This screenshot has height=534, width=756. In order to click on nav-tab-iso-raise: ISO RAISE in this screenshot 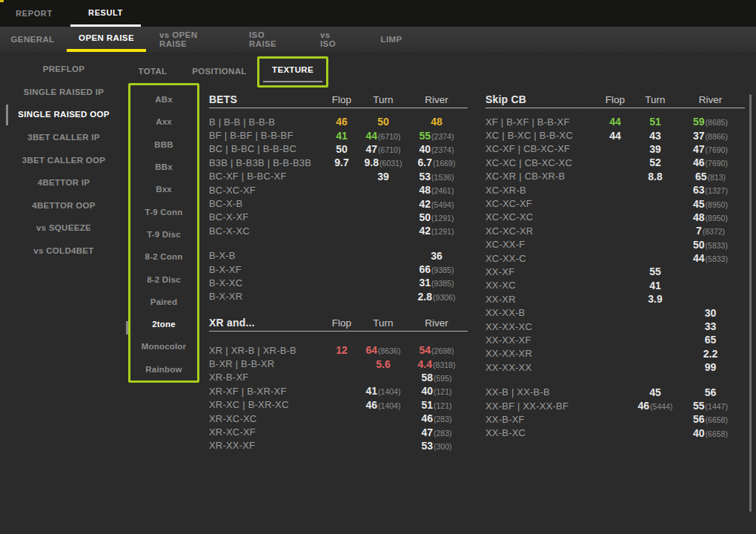, I will do `click(271, 39)`.